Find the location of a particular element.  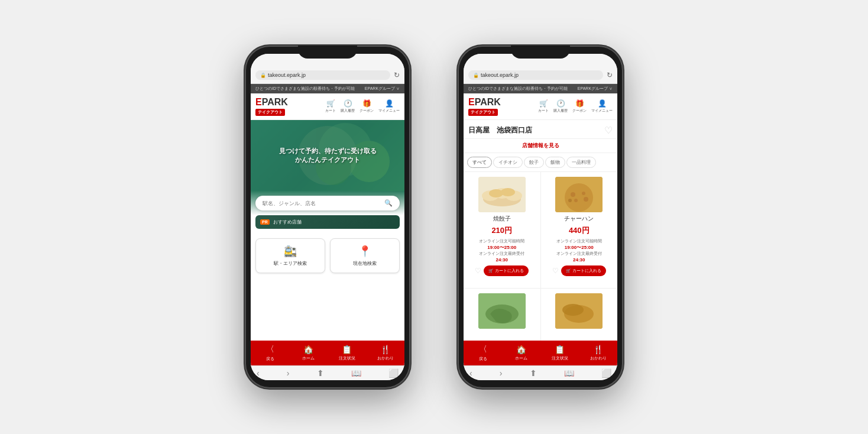

back-icon-right: 〈 is located at coordinates (483, 349).